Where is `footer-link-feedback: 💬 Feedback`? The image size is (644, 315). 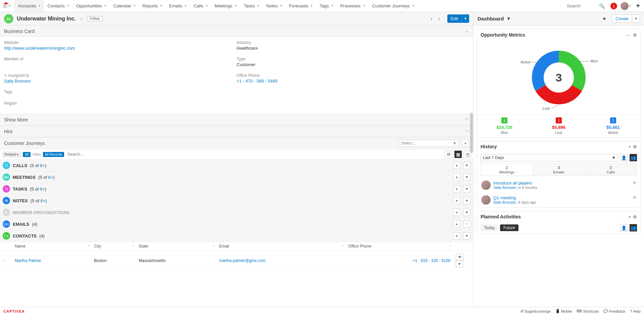
footer-link-feedback: 💬 Feedback is located at coordinates (614, 311).